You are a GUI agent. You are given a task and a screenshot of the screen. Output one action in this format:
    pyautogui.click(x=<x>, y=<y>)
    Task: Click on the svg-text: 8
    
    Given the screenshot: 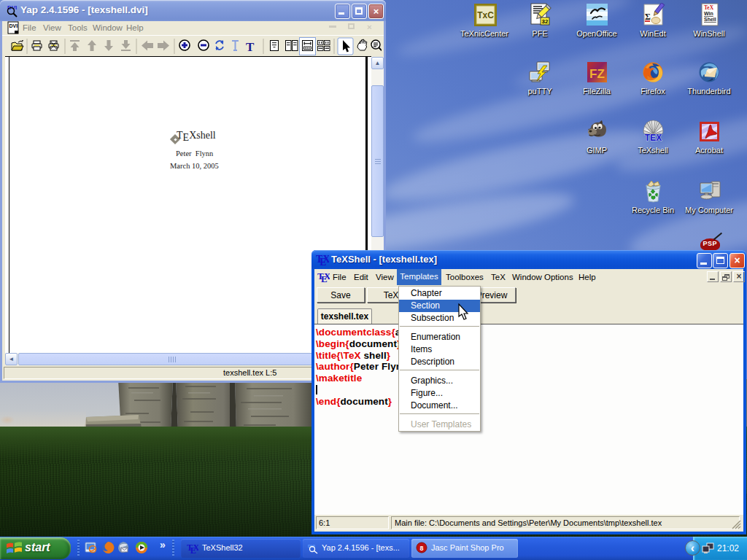 What is the action you would take?
    pyautogui.click(x=422, y=548)
    